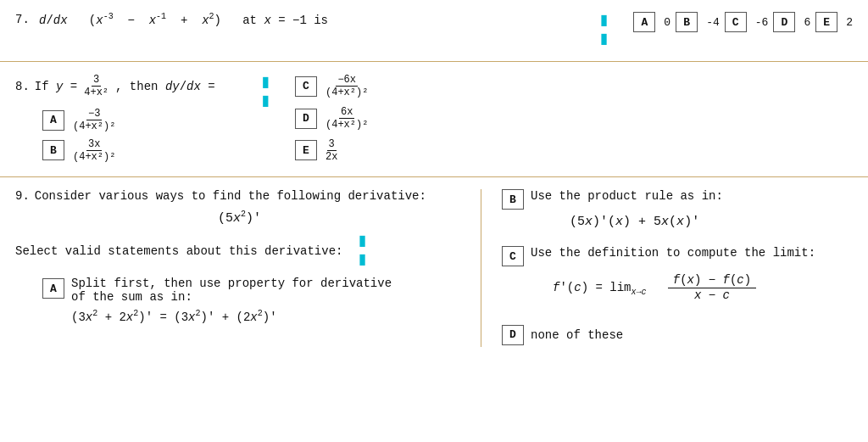 This screenshot has height=442, width=868. What do you see at coordinates (784, 22) in the screenshot?
I see `answer-box-d: D` at bounding box center [784, 22].